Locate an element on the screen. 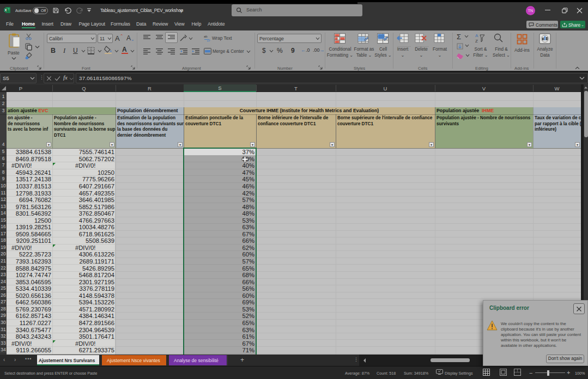 Image resolution: width=588 pixels, height=379 pixels. svg-text: ab is located at coordinates (206, 36).